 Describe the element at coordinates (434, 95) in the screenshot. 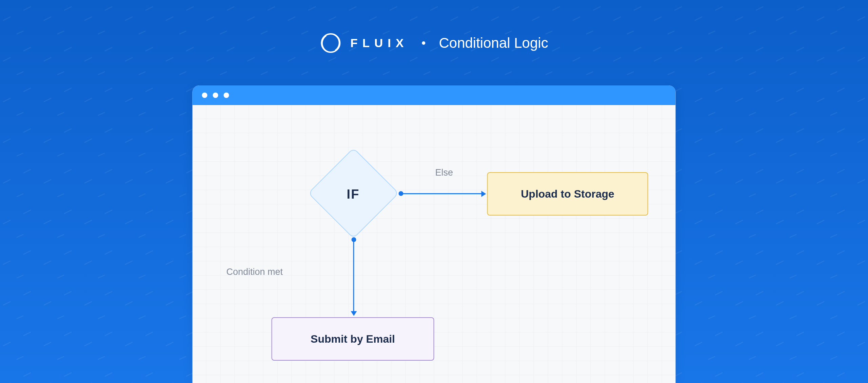

I see `window-titlebar` at that location.